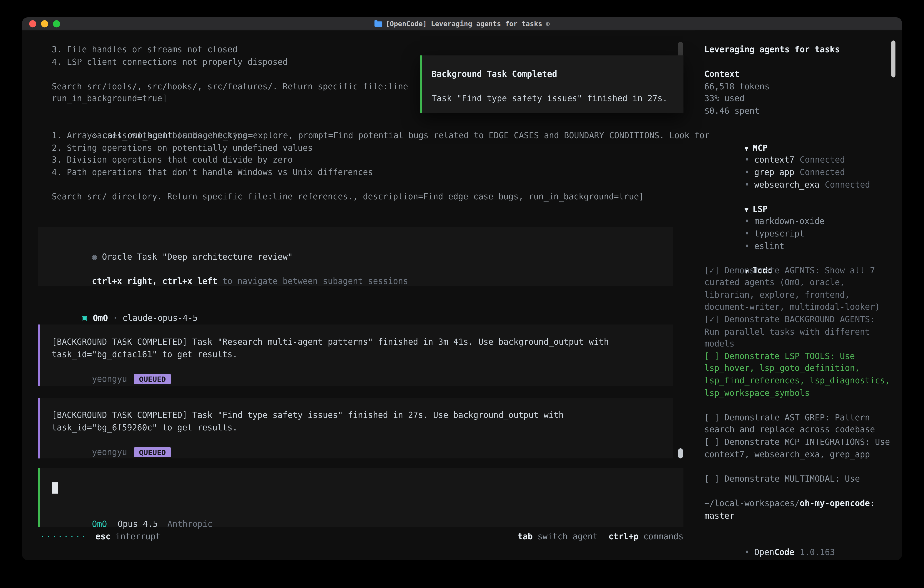 The width and height of the screenshot is (924, 588). What do you see at coordinates (361, 537) in the screenshot?
I see `status-bar: ········ escinterrupt tabswitch agent ct…` at bounding box center [361, 537].